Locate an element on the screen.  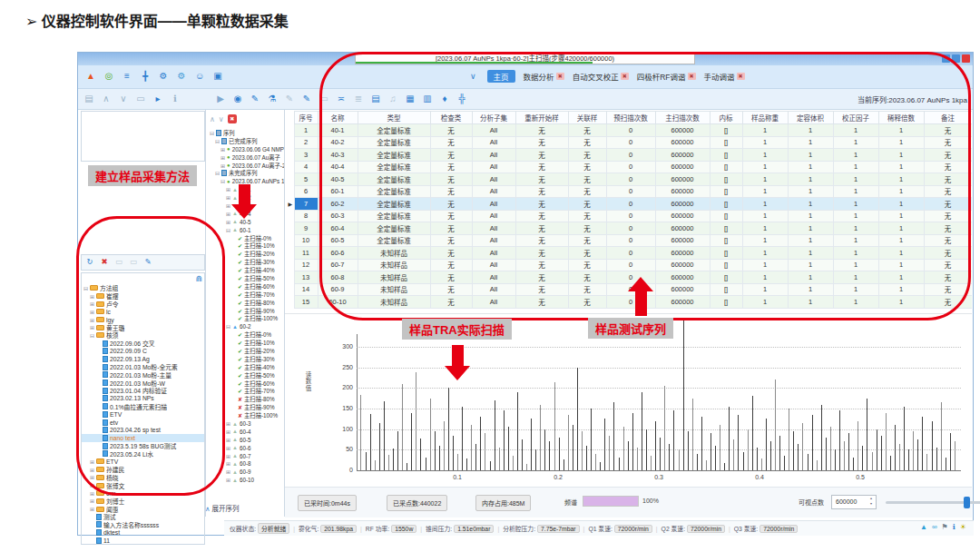
tree-item-卢令: ⊞卢令 is located at coordinates (143, 303).